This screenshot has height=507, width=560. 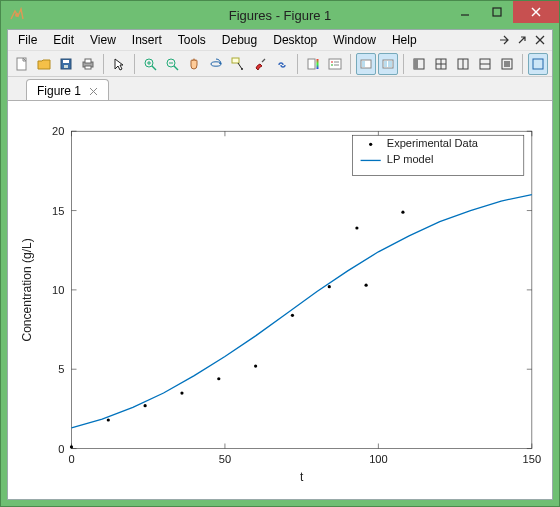 What do you see at coordinates (66, 64) in the screenshot?
I see `save-icon` at bounding box center [66, 64].